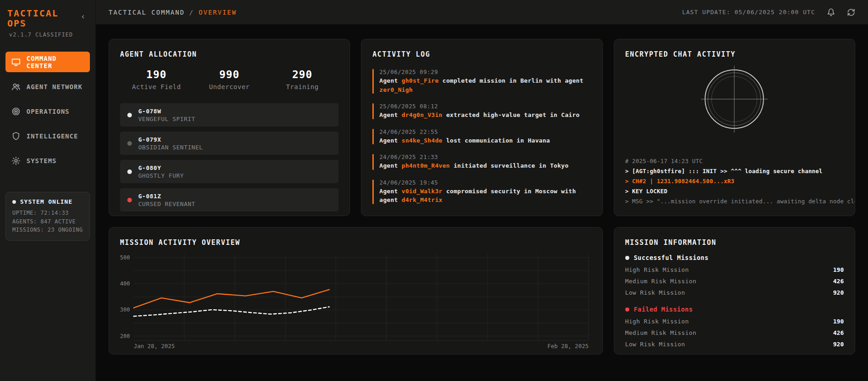 The image size is (868, 381). I want to click on system-status-panel: SYSTEM ONLINE UPTIME: 72:14:33 AGENTS: 8…, so click(47, 217).